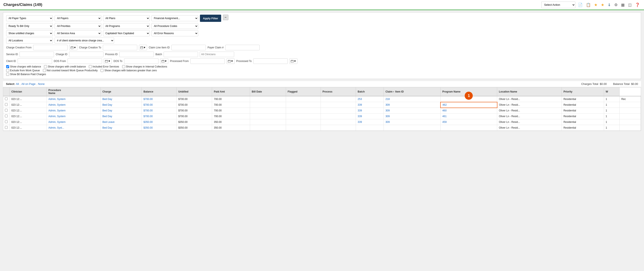 This screenshot has height=271, width=644. Describe the element at coordinates (469, 122) in the screenshot. I see `row-claim-item-id: 459` at that location.